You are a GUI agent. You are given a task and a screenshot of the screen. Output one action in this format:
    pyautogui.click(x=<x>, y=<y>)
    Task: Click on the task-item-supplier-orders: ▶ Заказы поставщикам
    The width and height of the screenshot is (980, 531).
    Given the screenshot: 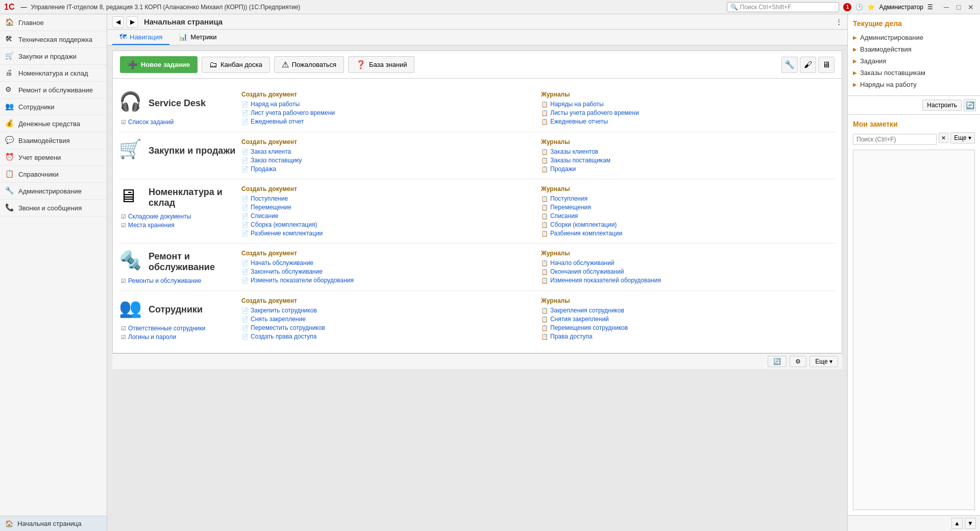 What is the action you would take?
    pyautogui.click(x=914, y=73)
    